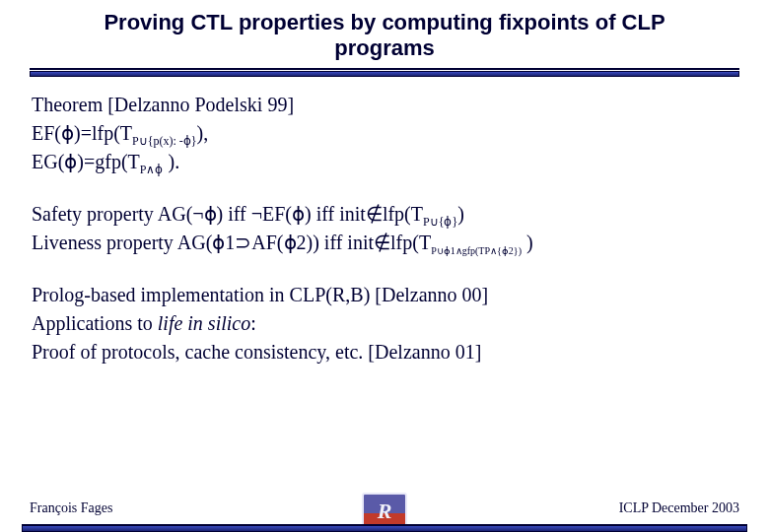 This screenshot has height=532, width=769. Describe the element at coordinates (365, 242) in the screenshot. I see `txt: 2)) iff init∉lfp(T` at that location.